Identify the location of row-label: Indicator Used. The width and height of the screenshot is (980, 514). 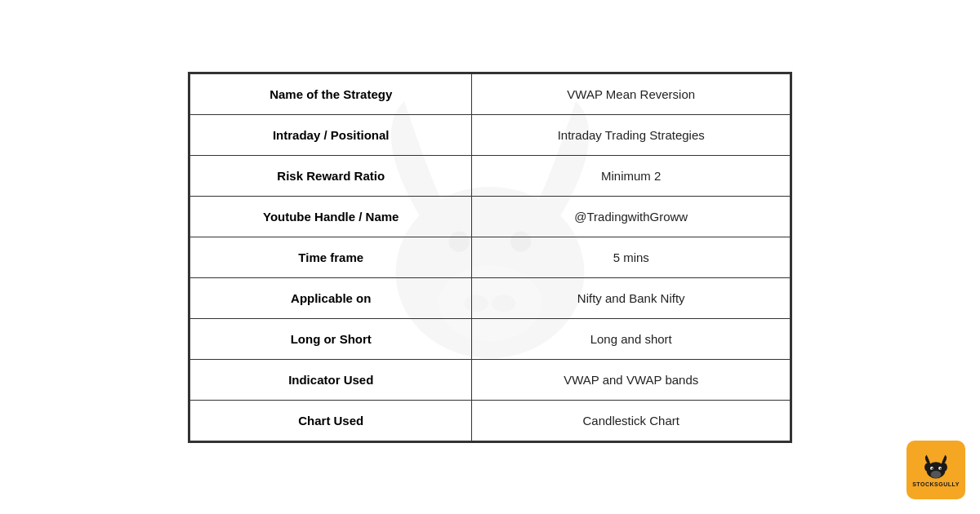
(332, 379).